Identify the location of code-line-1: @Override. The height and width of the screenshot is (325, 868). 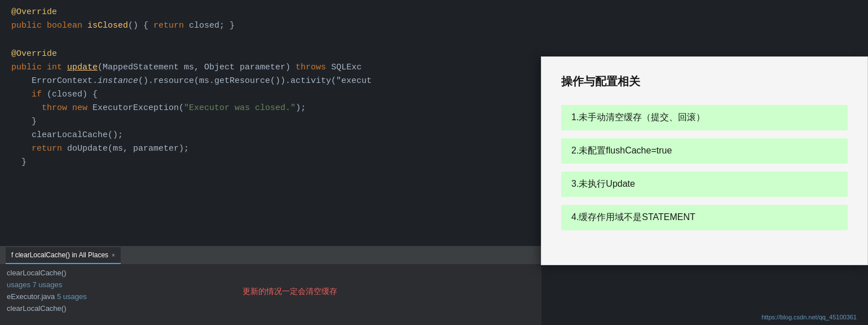
(271, 12).